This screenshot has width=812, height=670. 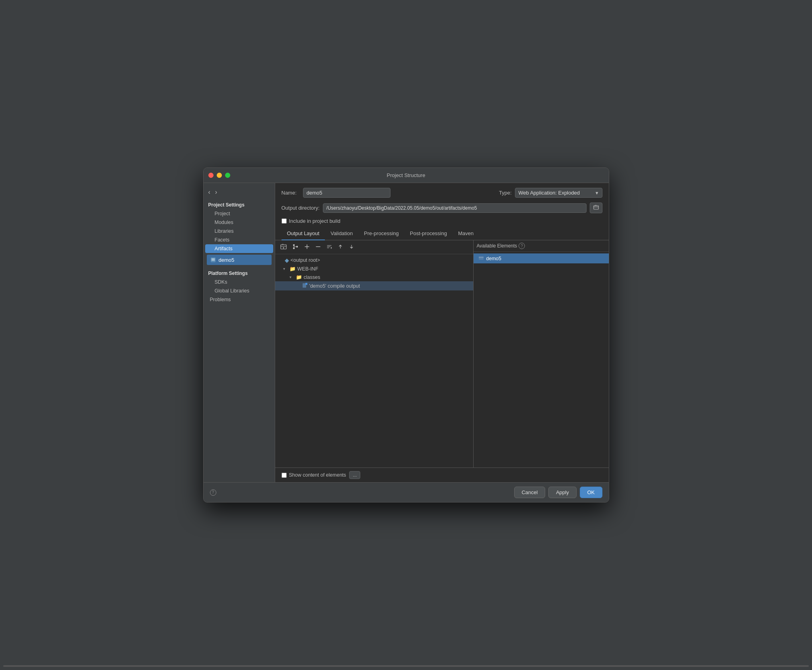 What do you see at coordinates (374, 260) in the screenshot?
I see `tree-item-output-root: ◆ <output root>` at bounding box center [374, 260].